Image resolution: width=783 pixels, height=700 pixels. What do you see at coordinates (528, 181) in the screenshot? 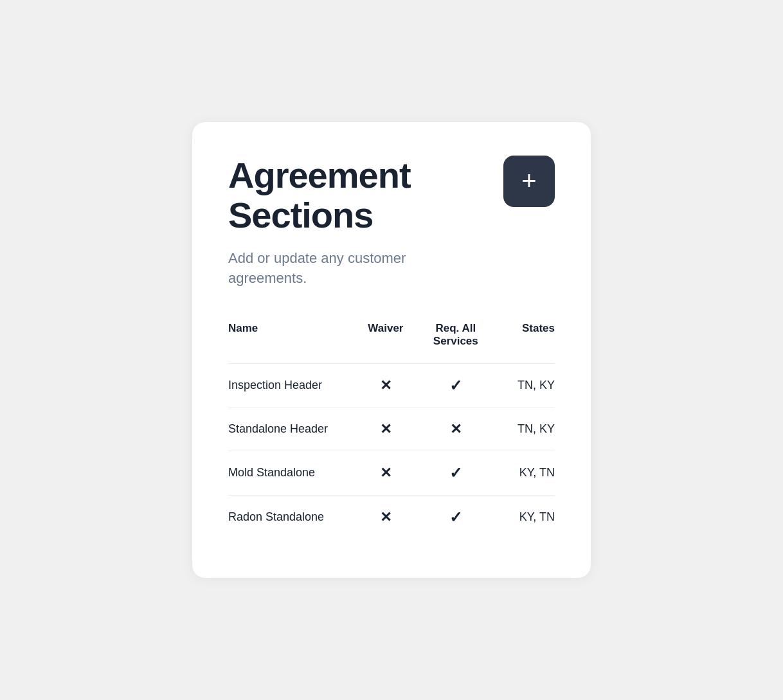
I see `plus-icon: +` at bounding box center [528, 181].